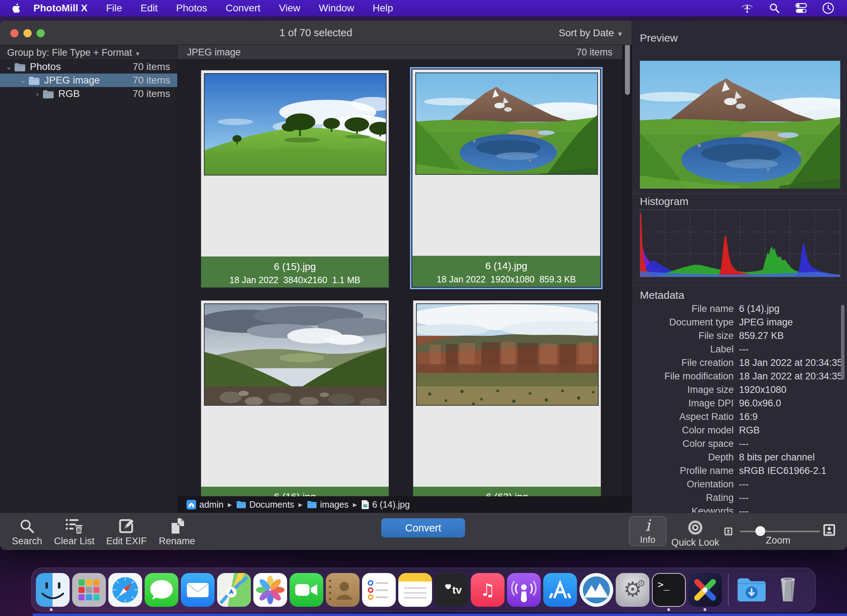 The height and width of the screenshot is (616, 847). I want to click on menu-item-help: Help, so click(383, 8).